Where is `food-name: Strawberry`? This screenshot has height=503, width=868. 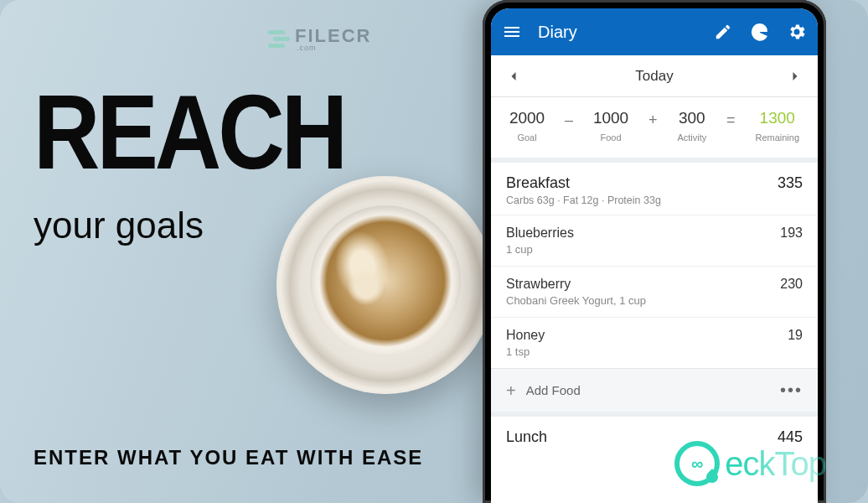
food-name: Strawberry is located at coordinates (576, 284).